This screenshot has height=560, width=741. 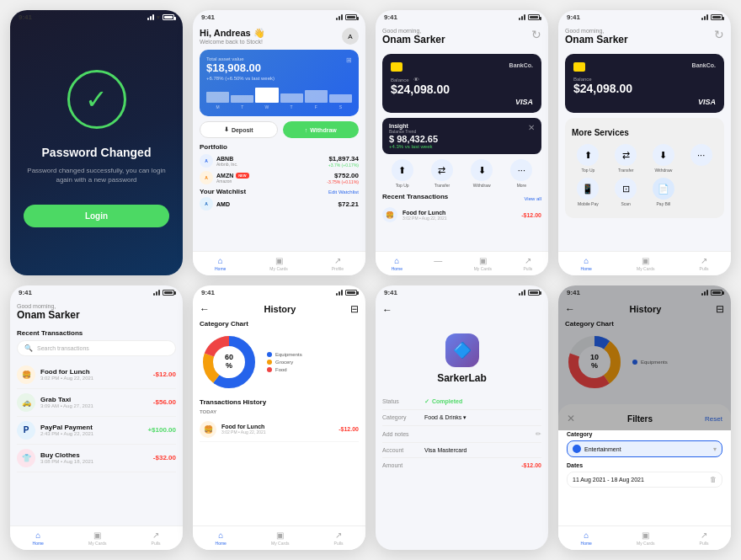 I want to click on finance-content: Hi, Andreas 👋 Welcome back to Stock! A T…, so click(x=280, y=136).